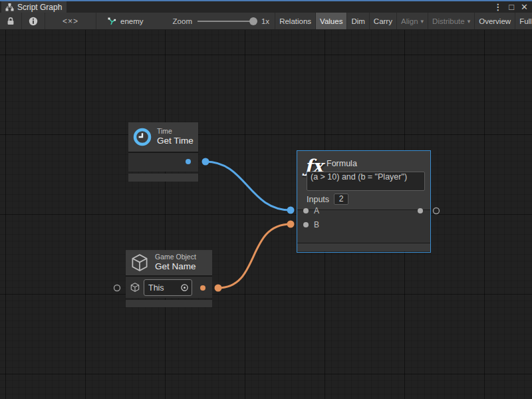 This screenshot has height=399, width=532. What do you see at coordinates (182, 21) in the screenshot?
I see `zoom-label: Zoom` at bounding box center [182, 21].